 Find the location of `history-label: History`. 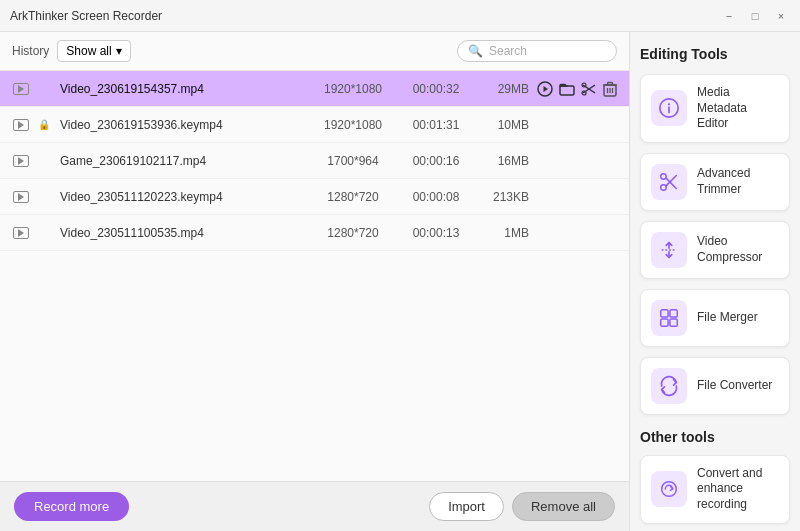

history-label: History is located at coordinates (30, 51).